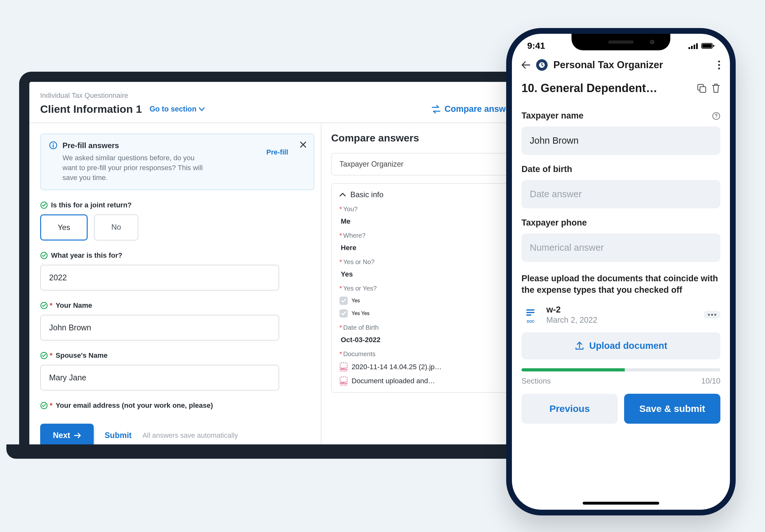 This screenshot has width=765, height=532. I want to click on doc-file-icon: DOC, so click(531, 315).